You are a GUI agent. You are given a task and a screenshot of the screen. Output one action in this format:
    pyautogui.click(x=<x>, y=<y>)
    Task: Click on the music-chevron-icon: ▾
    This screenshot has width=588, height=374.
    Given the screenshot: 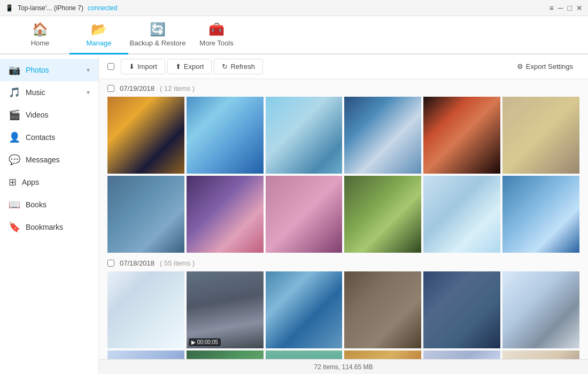 What is the action you would take?
    pyautogui.click(x=88, y=92)
    